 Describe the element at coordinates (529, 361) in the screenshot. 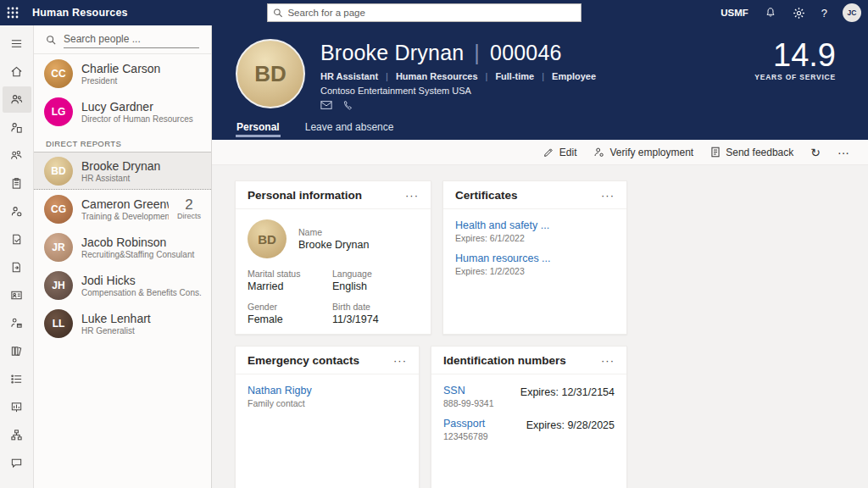

I see `card-header: Identification numbers ···` at that location.